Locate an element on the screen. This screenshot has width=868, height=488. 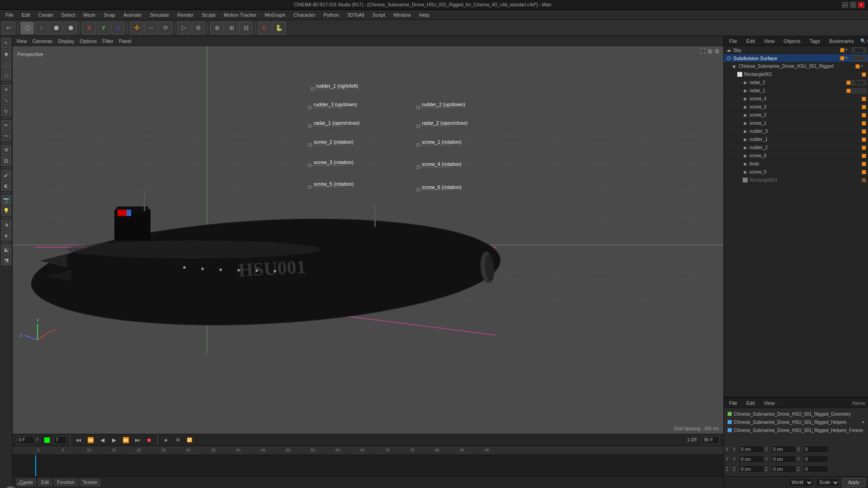
maximize-button: □ is located at coordinates (853, 5).